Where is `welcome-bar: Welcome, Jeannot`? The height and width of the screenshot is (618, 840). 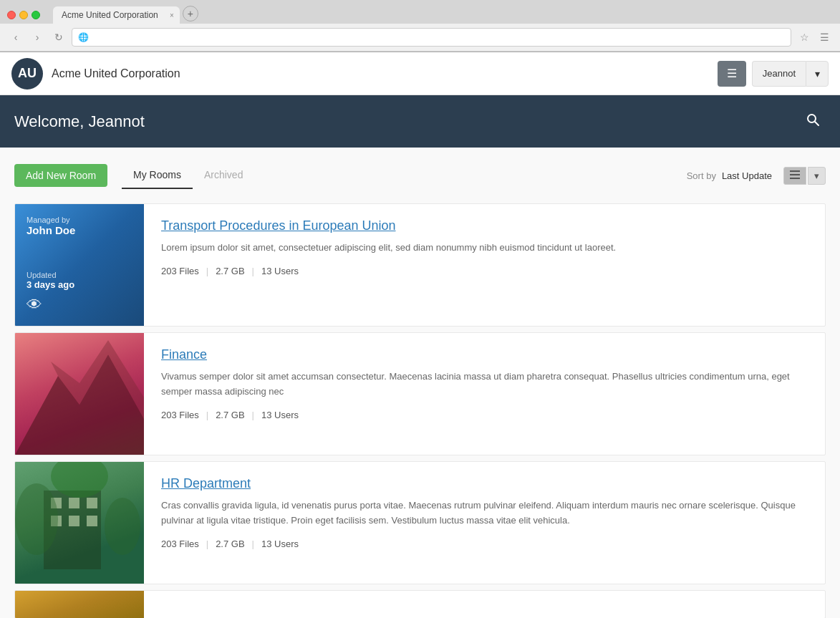
welcome-bar: Welcome, Jeannot is located at coordinates (420, 122).